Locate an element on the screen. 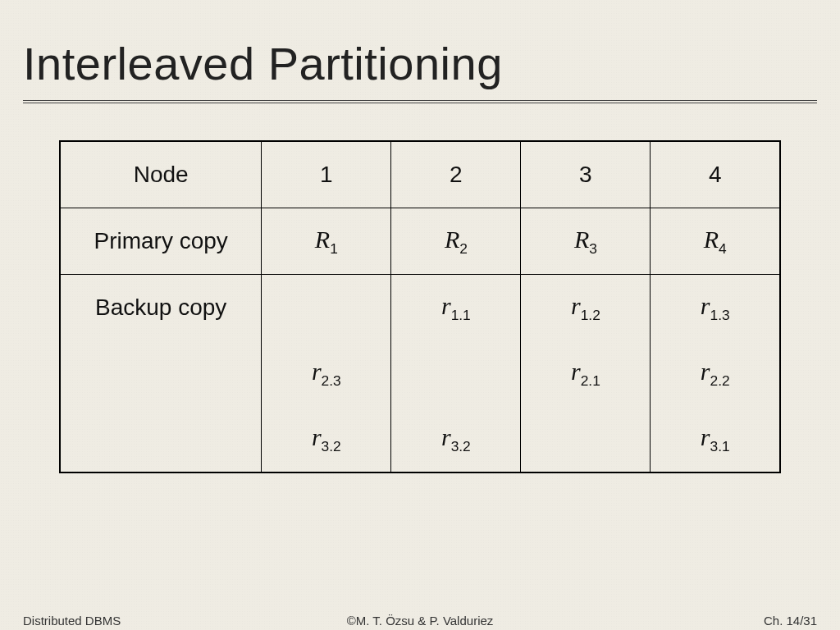  footer-center: ©M. T. Özsu & P. Valduriez is located at coordinates (420, 620).